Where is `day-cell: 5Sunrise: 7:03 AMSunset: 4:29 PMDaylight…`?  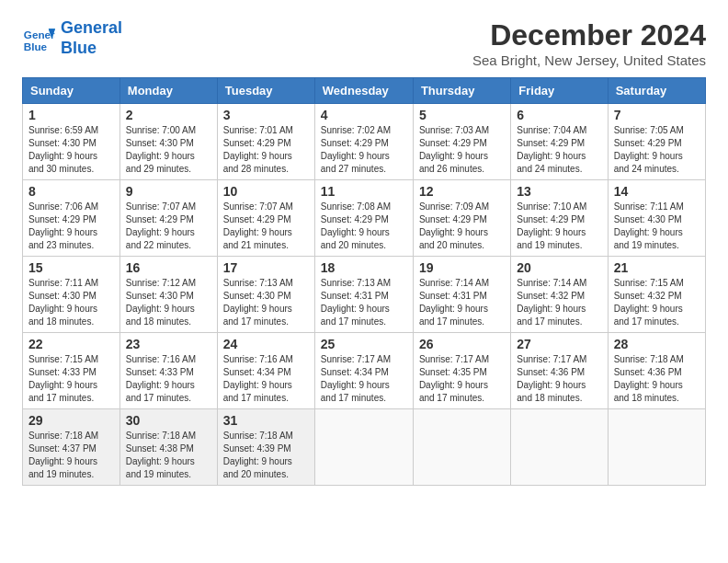
day-cell: 5Sunrise: 7:03 AMSunset: 4:29 PMDaylight… is located at coordinates (461, 142).